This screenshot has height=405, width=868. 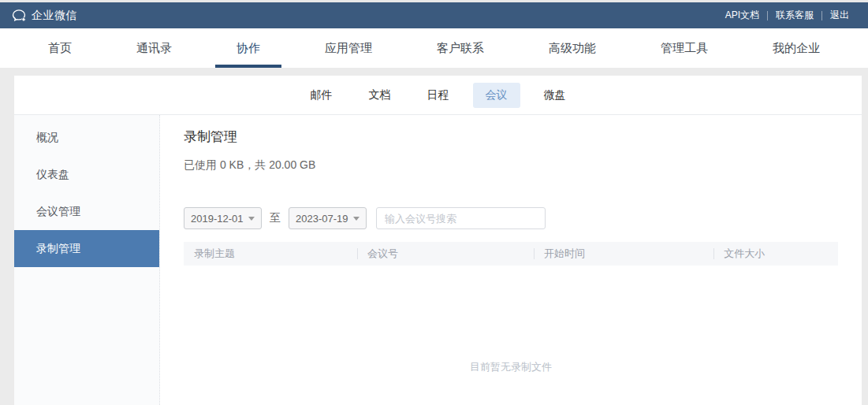 I want to click on empty-state-text: 目前暂无录制文件, so click(x=511, y=367).